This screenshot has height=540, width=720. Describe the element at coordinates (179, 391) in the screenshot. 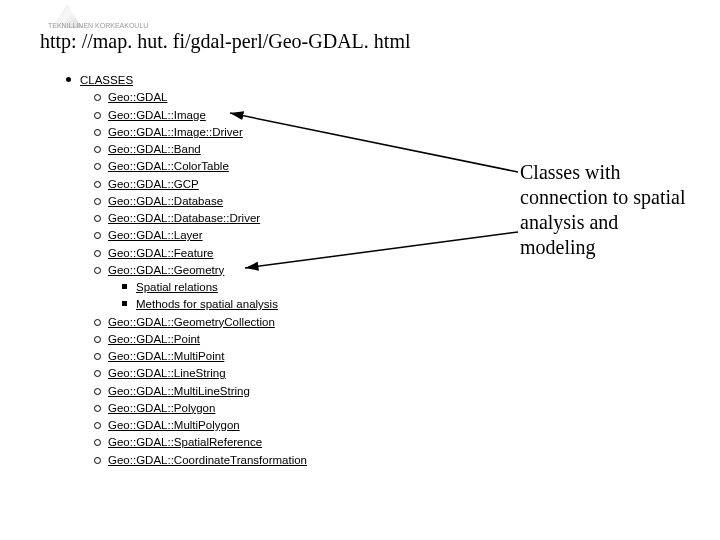

I see `nav-item: Geo::GDAL::MultiLineString` at that location.